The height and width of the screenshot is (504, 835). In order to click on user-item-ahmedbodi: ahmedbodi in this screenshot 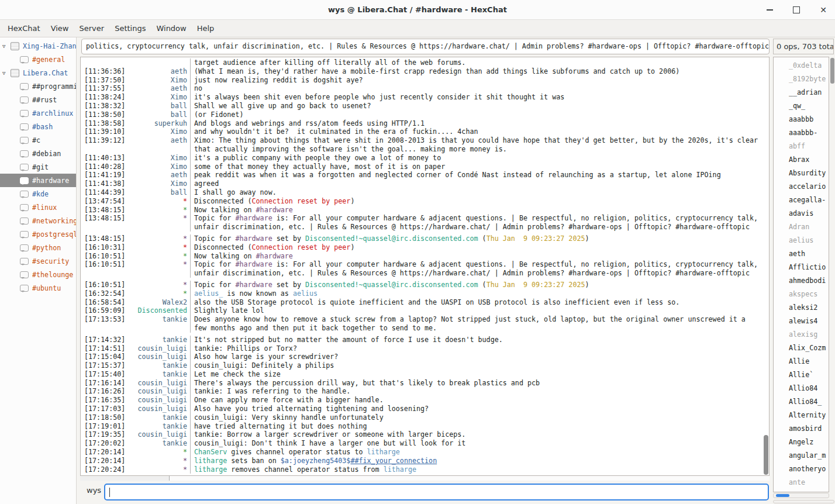, I will do `click(801, 281)`.